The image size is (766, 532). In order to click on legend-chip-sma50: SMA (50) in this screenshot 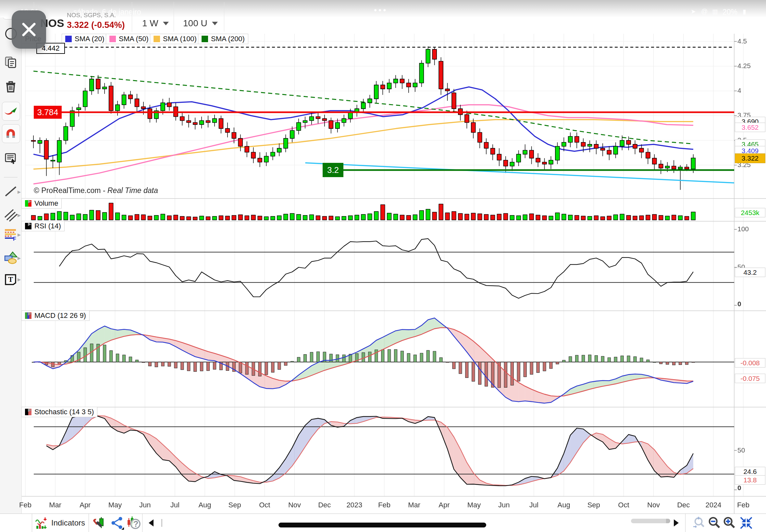, I will do `click(129, 39)`.